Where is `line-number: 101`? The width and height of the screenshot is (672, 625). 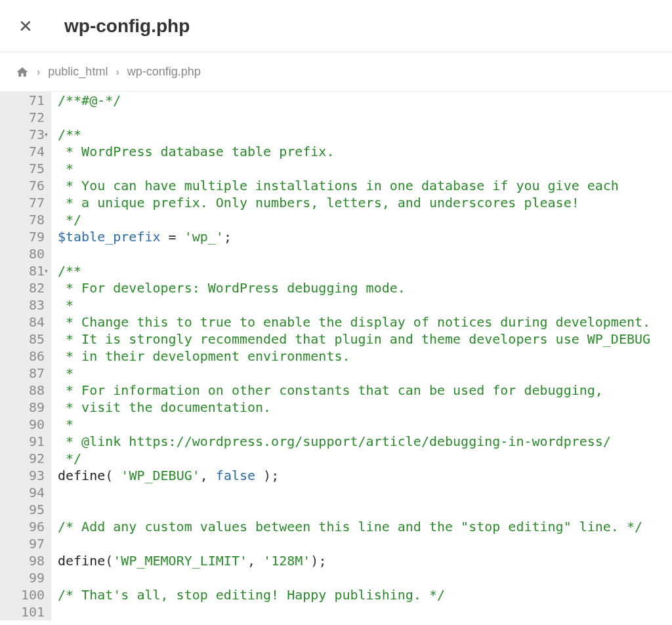
line-number: 101 is located at coordinates (22, 612).